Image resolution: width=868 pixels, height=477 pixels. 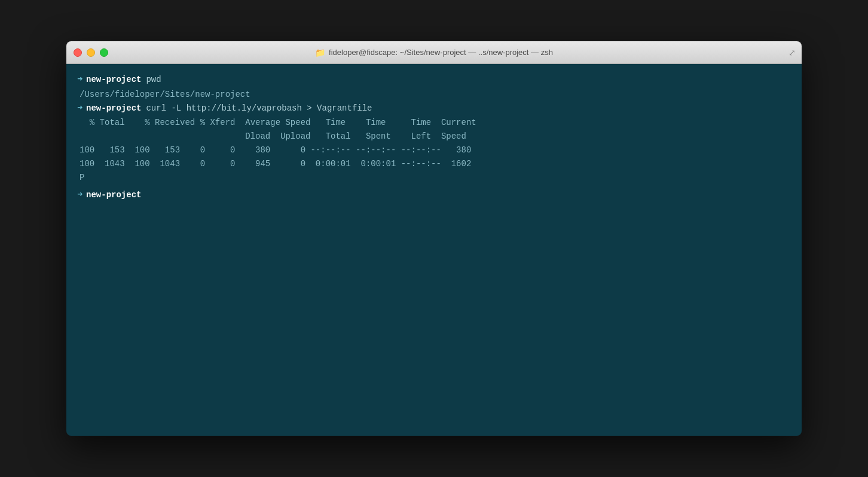 What do you see at coordinates (91, 53) in the screenshot?
I see `minimize-button` at bounding box center [91, 53].